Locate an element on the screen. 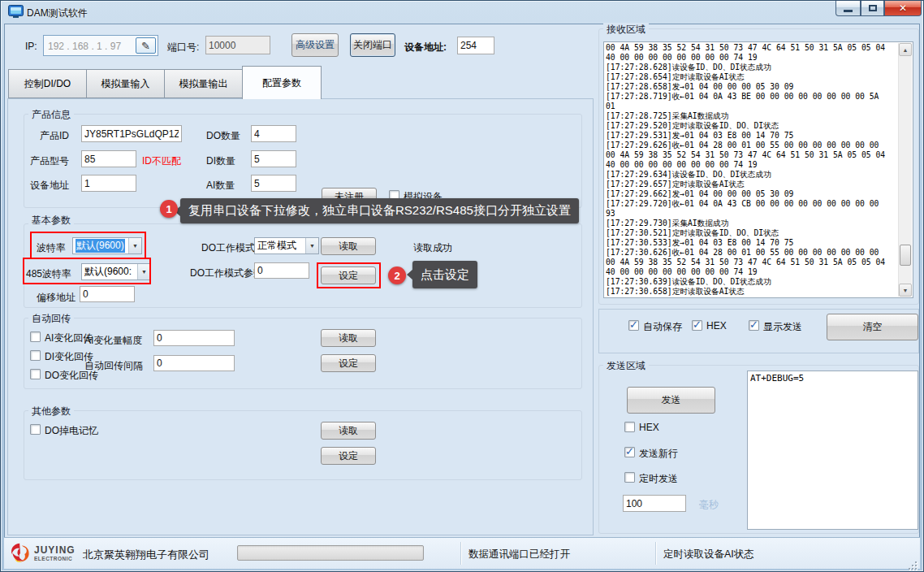  edit-ip-button: ✎ is located at coordinates (146, 46).